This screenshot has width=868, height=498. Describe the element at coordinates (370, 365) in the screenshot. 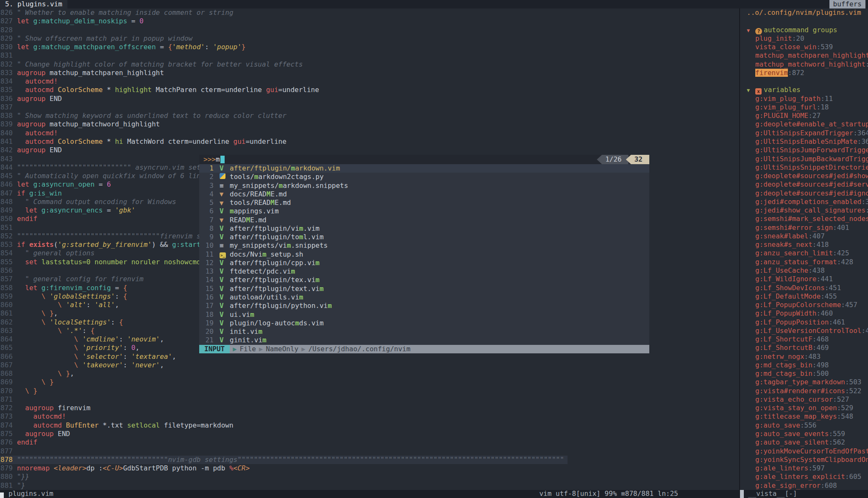

I see `code-line: 867 \ 'takeover': 'never',` at that location.